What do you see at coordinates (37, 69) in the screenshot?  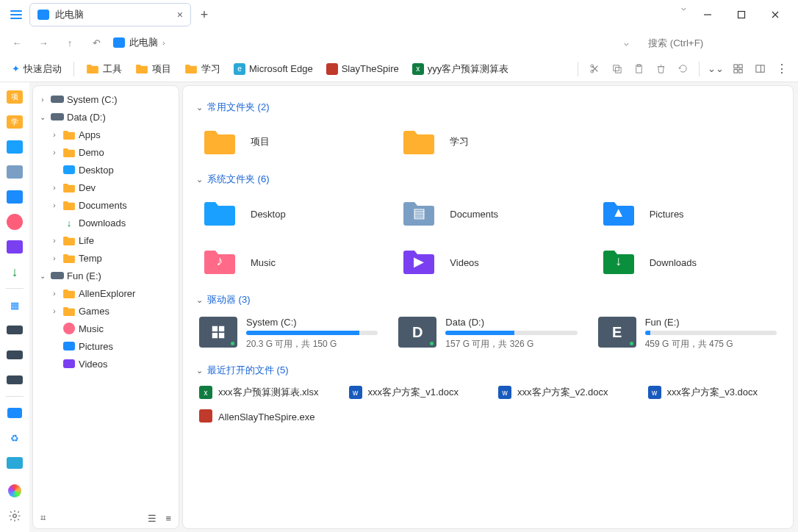 I see `quick-launch-button: ✦ 快速启动` at bounding box center [37, 69].